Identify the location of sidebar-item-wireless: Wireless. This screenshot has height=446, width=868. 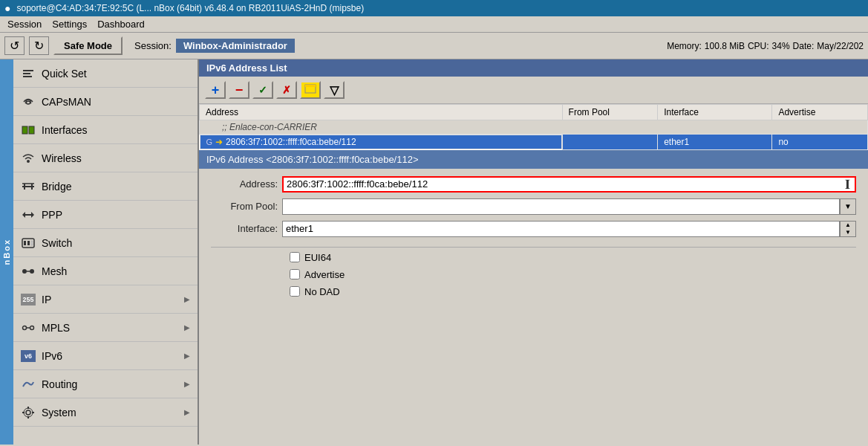
(105, 158).